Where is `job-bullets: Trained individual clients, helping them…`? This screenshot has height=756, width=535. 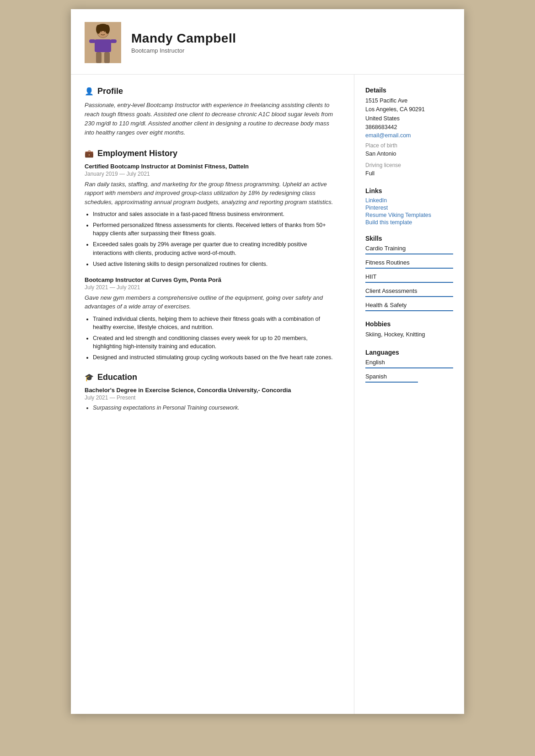 job-bullets: Trained individual clients, helping them… is located at coordinates (211, 339).